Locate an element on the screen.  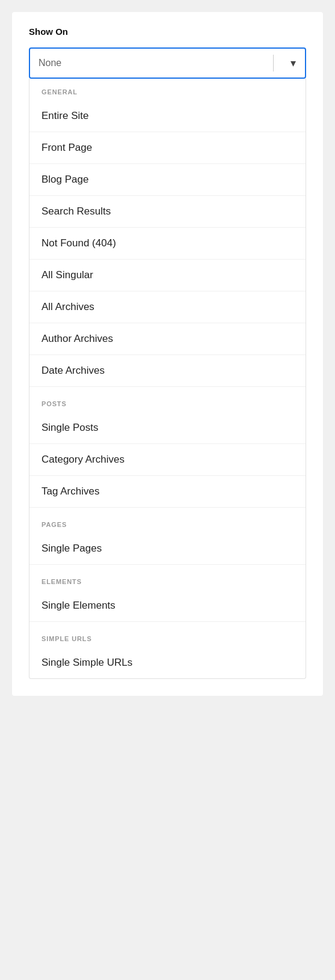
show-on-heading: Show On is located at coordinates (167, 31).